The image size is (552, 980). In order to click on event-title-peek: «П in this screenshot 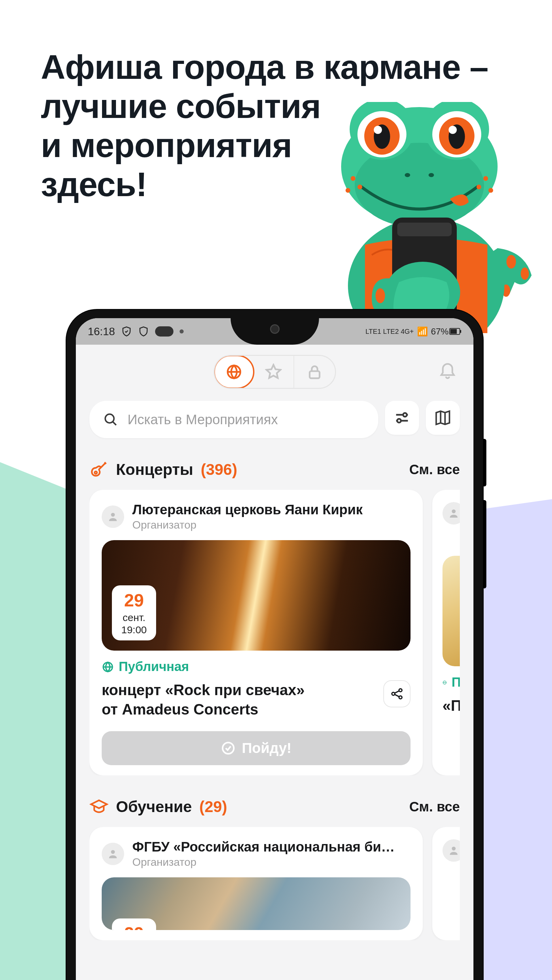, I will do `click(451, 705)`.